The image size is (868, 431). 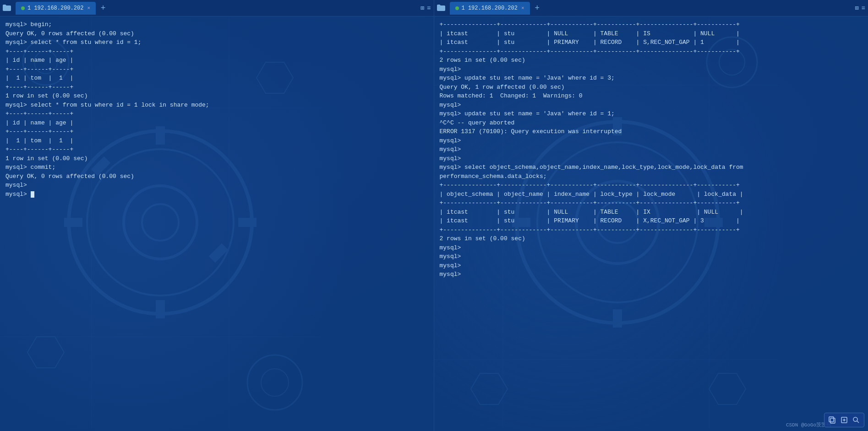 What do you see at coordinates (651, 167) in the screenshot?
I see `terminal-line: mysql> select object_schema,object_name,…` at bounding box center [651, 167].